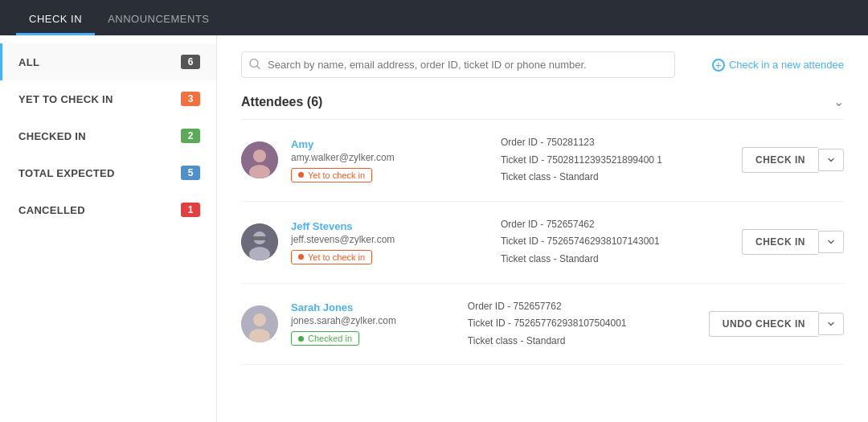 The image size is (868, 422). Describe the element at coordinates (588, 325) in the screenshot. I see `attendee-ticket-info: Order ID - 752657762 Ticket ID - 7526577…` at that location.